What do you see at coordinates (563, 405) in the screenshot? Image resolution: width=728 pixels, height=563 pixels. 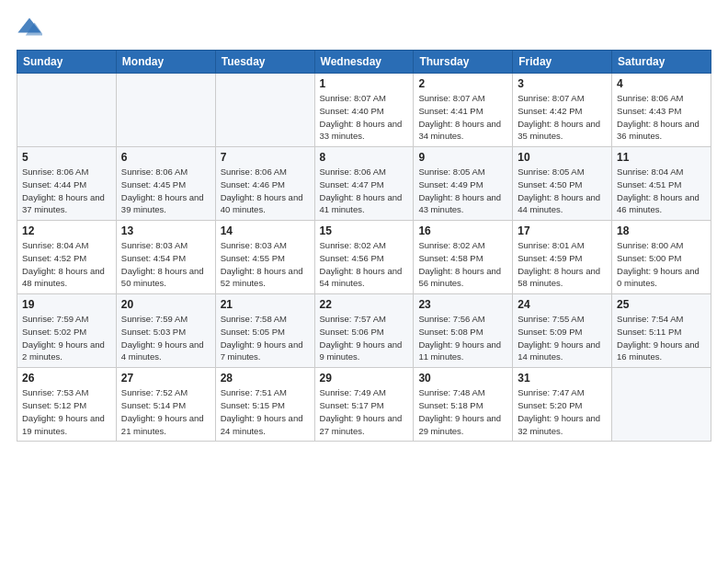 I see `calendar-cell: 31Sunrise: 7:47 AM Sunset: 5:20 PM Dayli…` at bounding box center [563, 405].